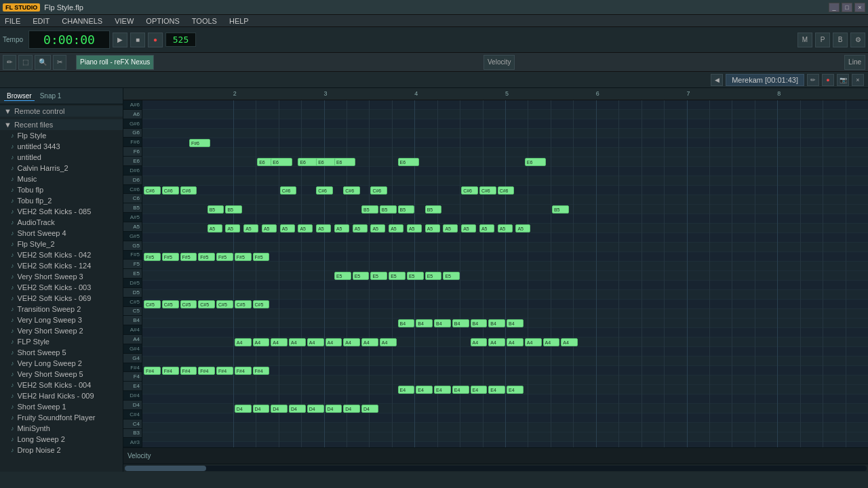 Image resolution: width=868 pixels, height=488 pixels. What do you see at coordinates (26, 62) in the screenshot?
I see `tool-select: ⬚` at bounding box center [26, 62].